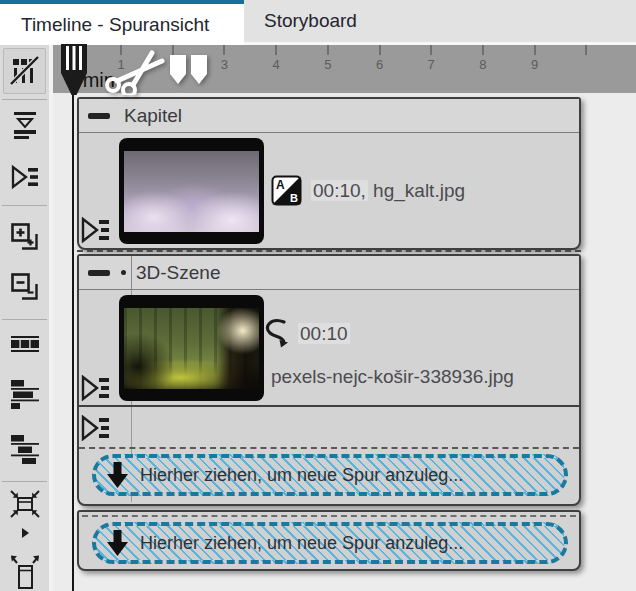  I want to click on new-track-panel: Hierher ziehen, um neue Spur anzuleg..., so click(329, 540).